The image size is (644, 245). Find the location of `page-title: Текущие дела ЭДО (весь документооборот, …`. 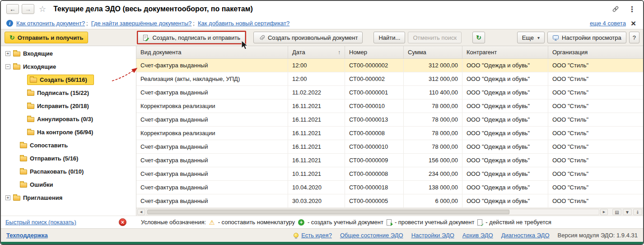

page-title: Текущие дела ЭДО (весь документооборот, … is located at coordinates (153, 9).